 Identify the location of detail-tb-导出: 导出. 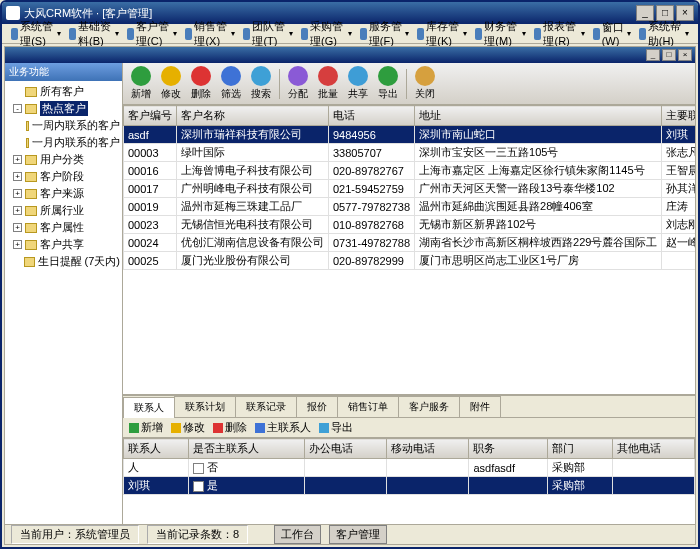
(336, 428).